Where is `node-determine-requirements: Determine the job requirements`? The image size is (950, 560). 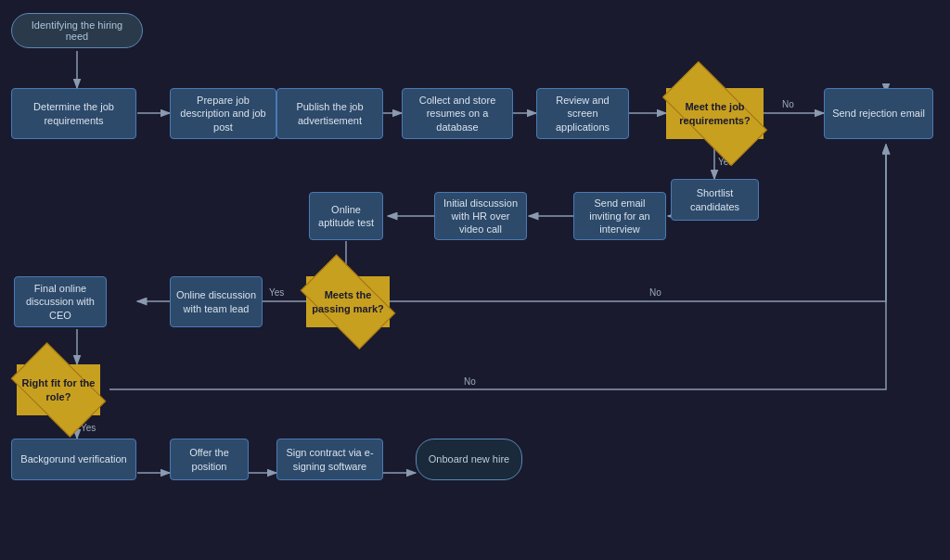 node-determine-requirements: Determine the job requirements is located at coordinates (74, 113).